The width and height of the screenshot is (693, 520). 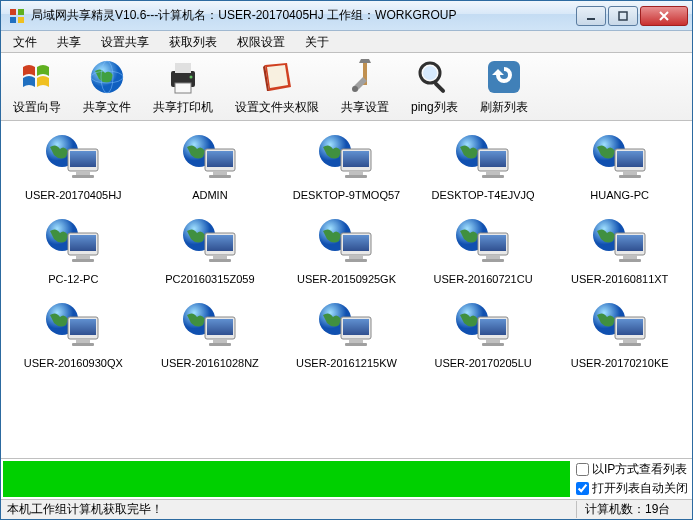 I want to click on computer-item: PC-12-PC, so click(x=74, y=250).